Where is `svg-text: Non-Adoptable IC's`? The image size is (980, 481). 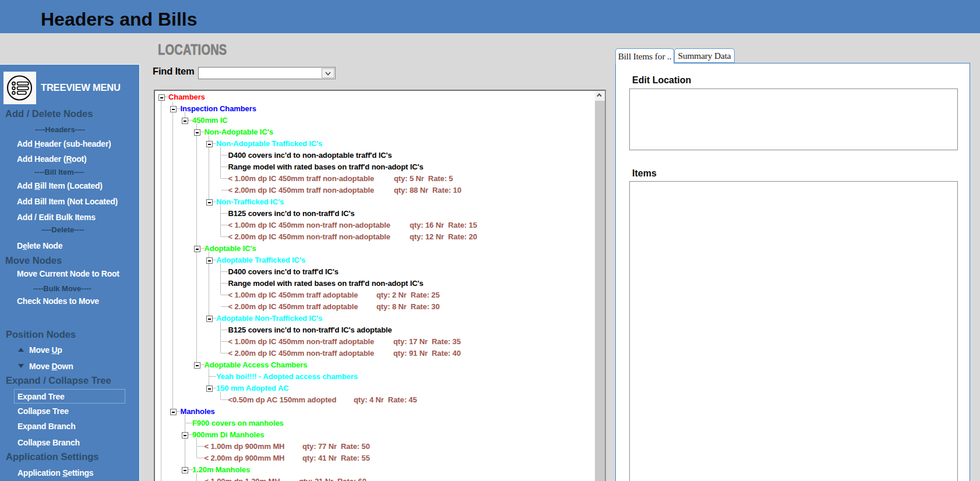
svg-text: Non-Adoptable IC's is located at coordinates (239, 132).